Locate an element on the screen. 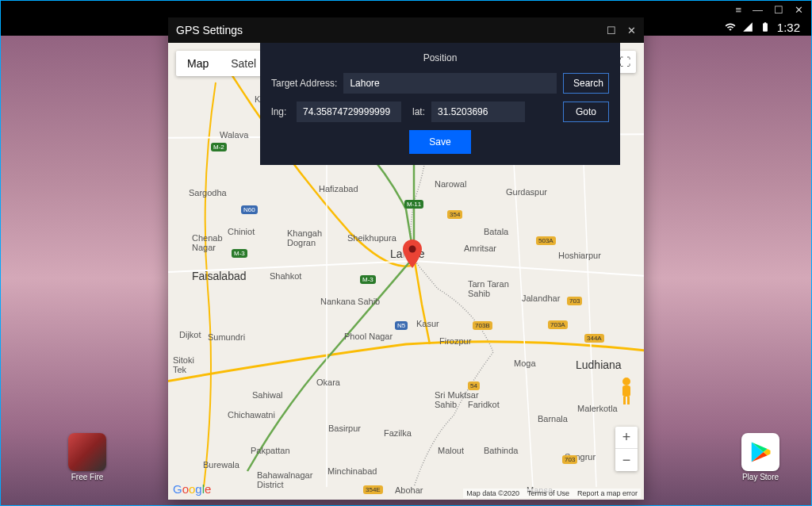  goto-button: Goto is located at coordinates (586, 112).